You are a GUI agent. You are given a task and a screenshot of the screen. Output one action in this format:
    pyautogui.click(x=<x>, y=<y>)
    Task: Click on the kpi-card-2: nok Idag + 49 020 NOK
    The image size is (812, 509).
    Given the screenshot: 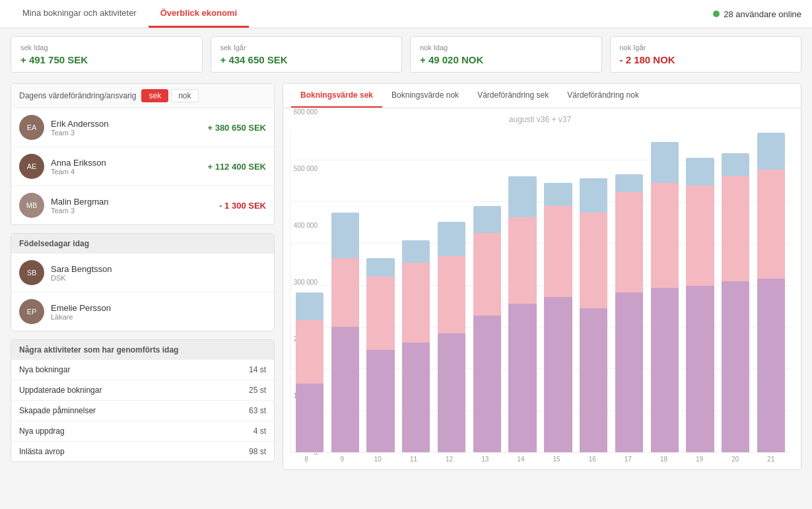 What is the action you would take?
    pyautogui.click(x=506, y=54)
    